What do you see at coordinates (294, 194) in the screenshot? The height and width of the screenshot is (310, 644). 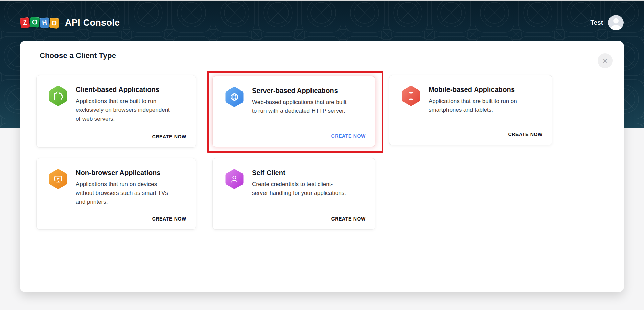 I see `card-self-client: Self Client Create credentials to test c…` at bounding box center [294, 194].